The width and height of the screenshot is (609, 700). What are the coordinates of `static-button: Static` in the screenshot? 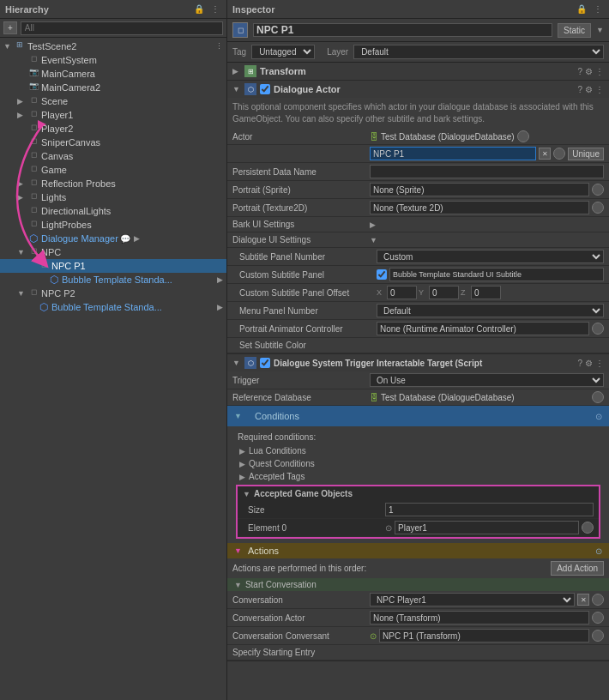 It's located at (575, 31).